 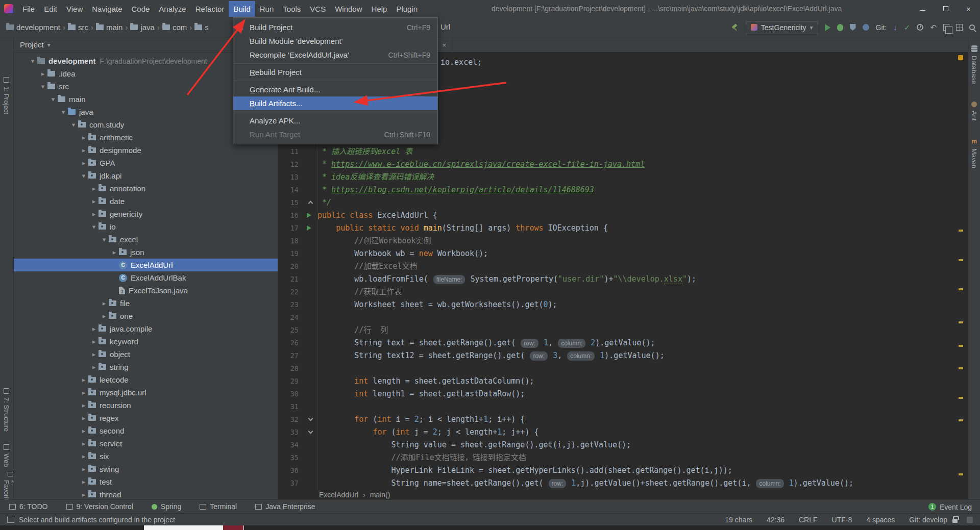 What do you see at coordinates (407, 9) in the screenshot?
I see `menu-plugin: Plugin` at bounding box center [407, 9].